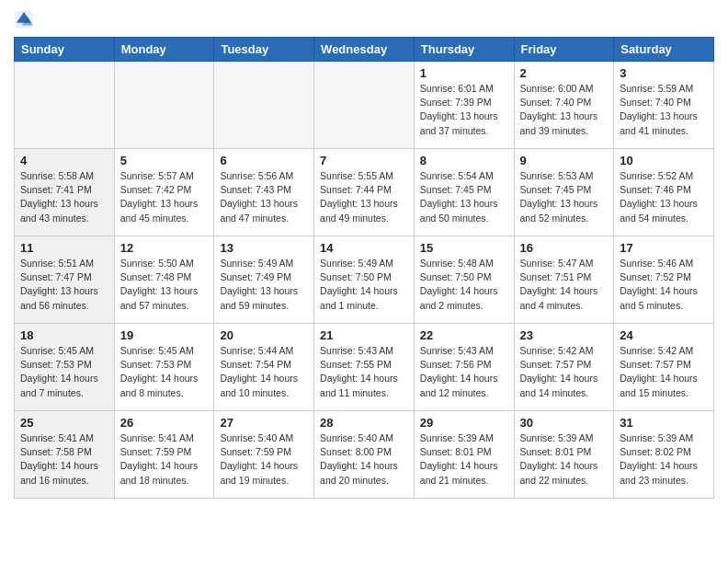 This screenshot has height=563, width=728. What do you see at coordinates (64, 248) in the screenshot?
I see `day-number: 11` at bounding box center [64, 248].